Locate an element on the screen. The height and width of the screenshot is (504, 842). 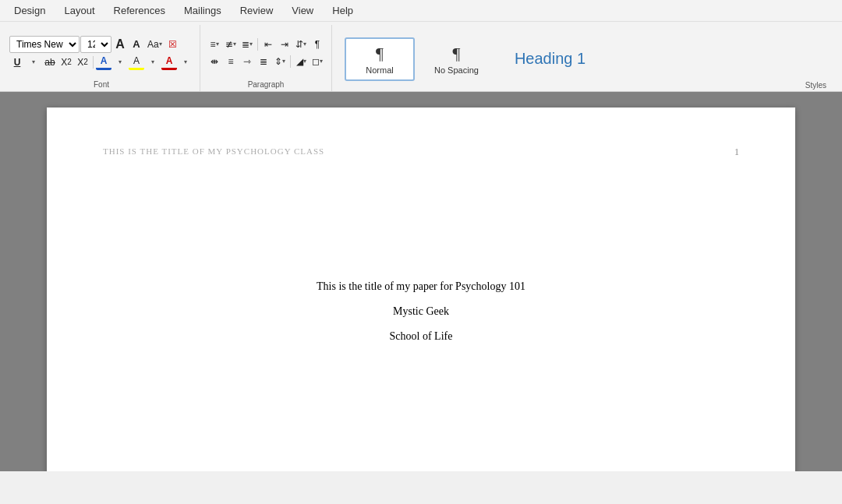
document-school: School of Life is located at coordinates (421, 337).